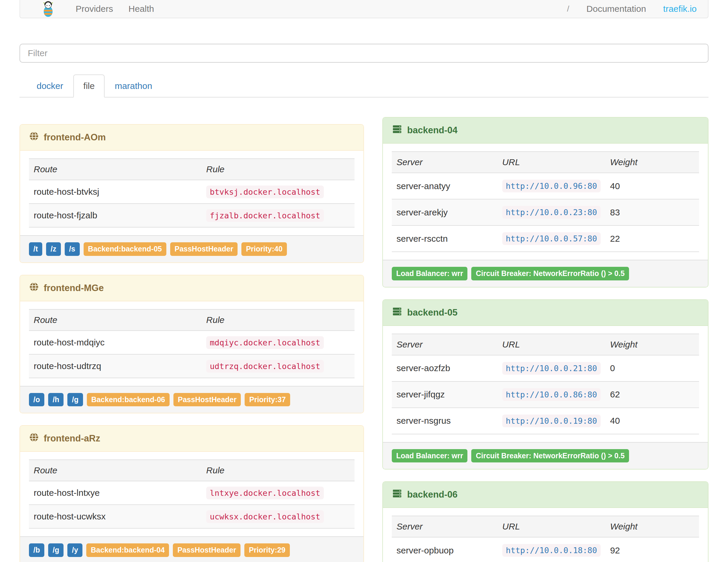  I want to click on frontend-panel-footer: /b /g /y Backend:backend-04 PassHostHead…, so click(192, 549).